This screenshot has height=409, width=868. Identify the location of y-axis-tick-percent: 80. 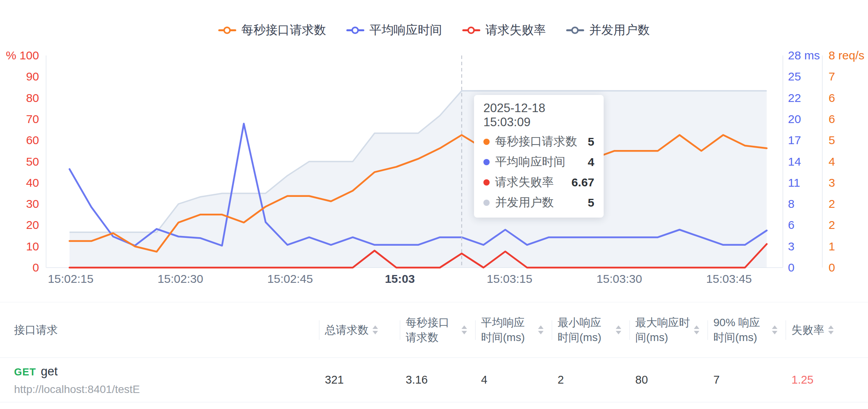
(20, 98).